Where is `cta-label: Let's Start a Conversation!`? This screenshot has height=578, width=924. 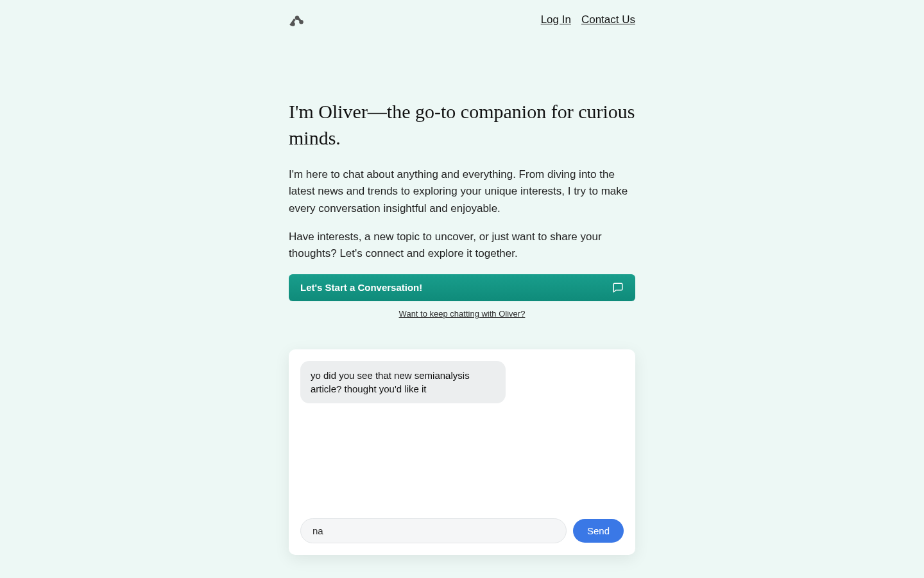
cta-label: Let's Start a Conversation! is located at coordinates (361, 288).